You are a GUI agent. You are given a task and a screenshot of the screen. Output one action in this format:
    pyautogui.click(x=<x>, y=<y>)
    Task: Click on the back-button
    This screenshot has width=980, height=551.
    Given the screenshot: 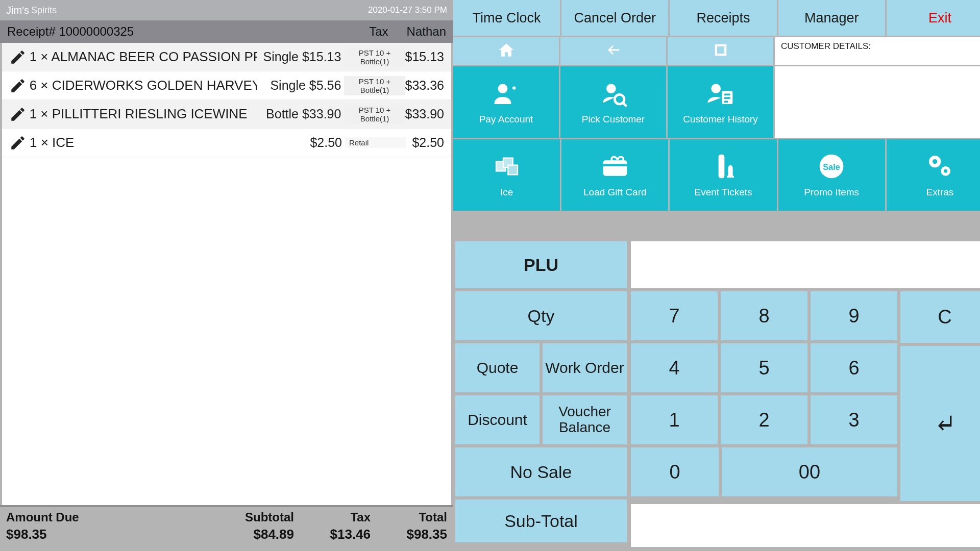 What is the action you would take?
    pyautogui.click(x=614, y=51)
    